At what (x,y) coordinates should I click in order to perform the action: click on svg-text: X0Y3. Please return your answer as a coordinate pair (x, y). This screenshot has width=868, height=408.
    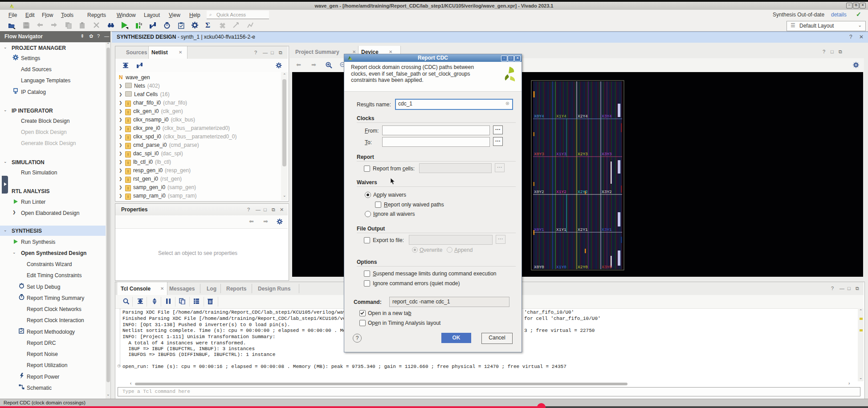
    Looking at the image, I should click on (539, 154).